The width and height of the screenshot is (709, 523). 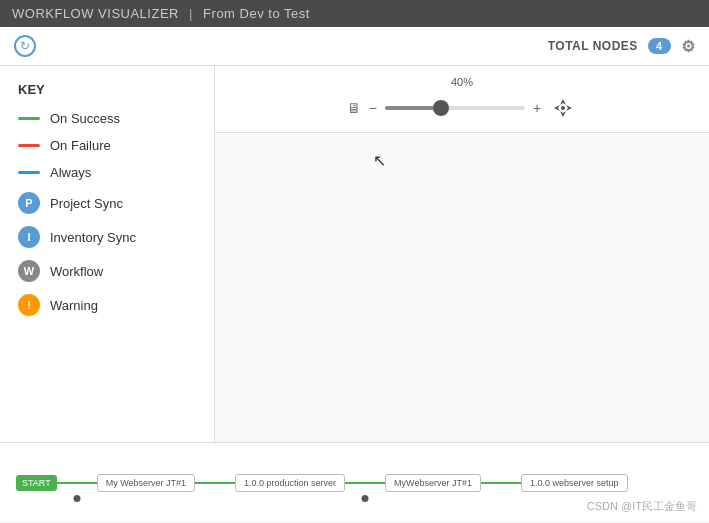 What do you see at coordinates (455, 108) in the screenshot?
I see `zoom-slider` at bounding box center [455, 108].